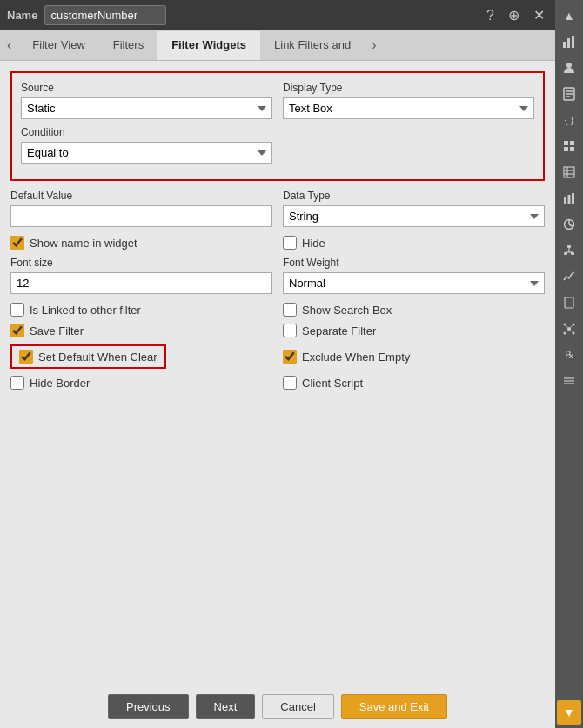  What do you see at coordinates (513, 16) in the screenshot?
I see `move-button: ⊕` at bounding box center [513, 16].